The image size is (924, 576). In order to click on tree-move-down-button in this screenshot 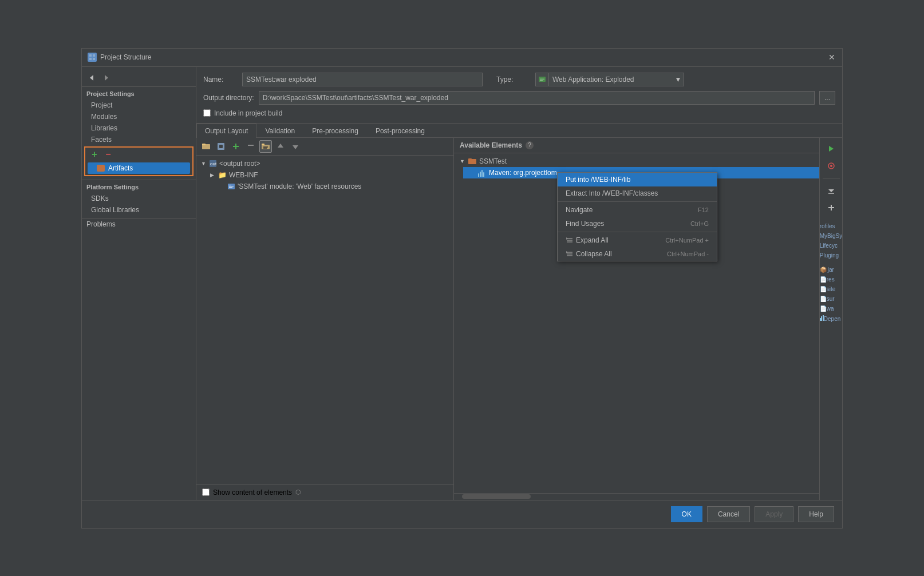, I will do `click(295, 146)`.